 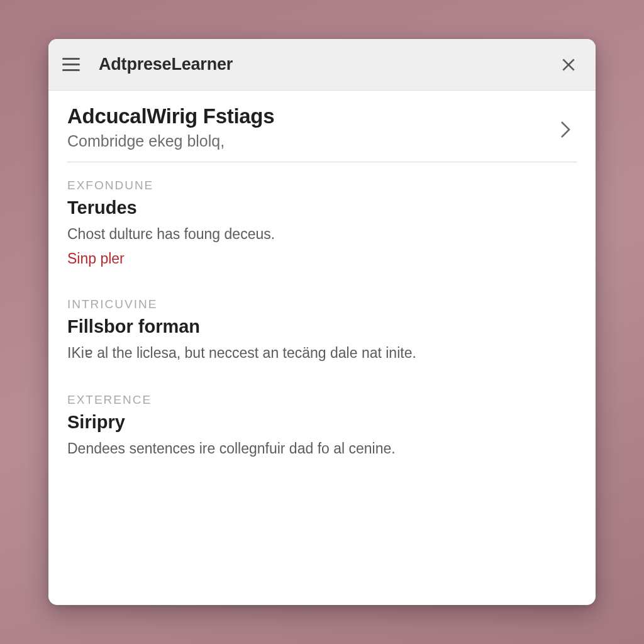 What do you see at coordinates (310, 116) in the screenshot?
I see `hero-title: AdcucalWirig Fstiags` at bounding box center [310, 116].